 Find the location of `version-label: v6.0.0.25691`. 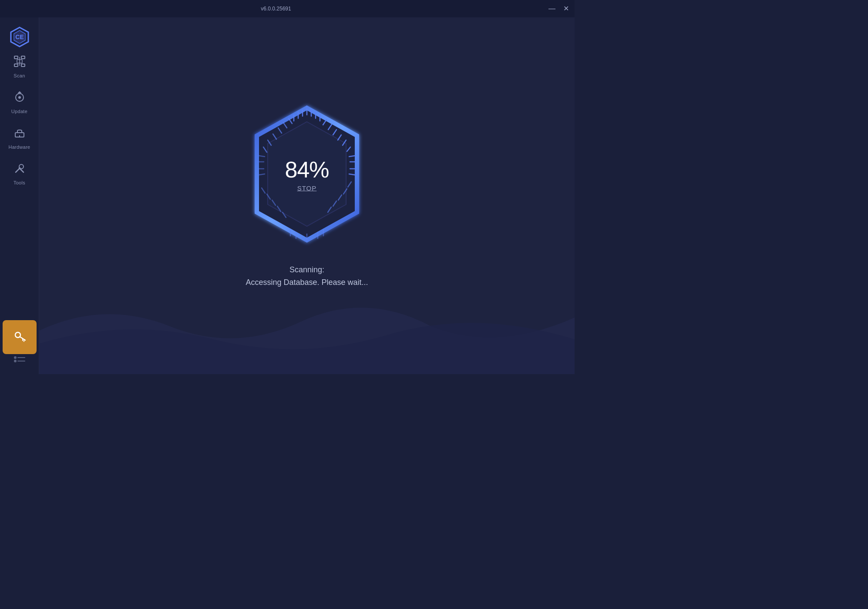

version-label: v6.0.0.25691 is located at coordinates (276, 9).